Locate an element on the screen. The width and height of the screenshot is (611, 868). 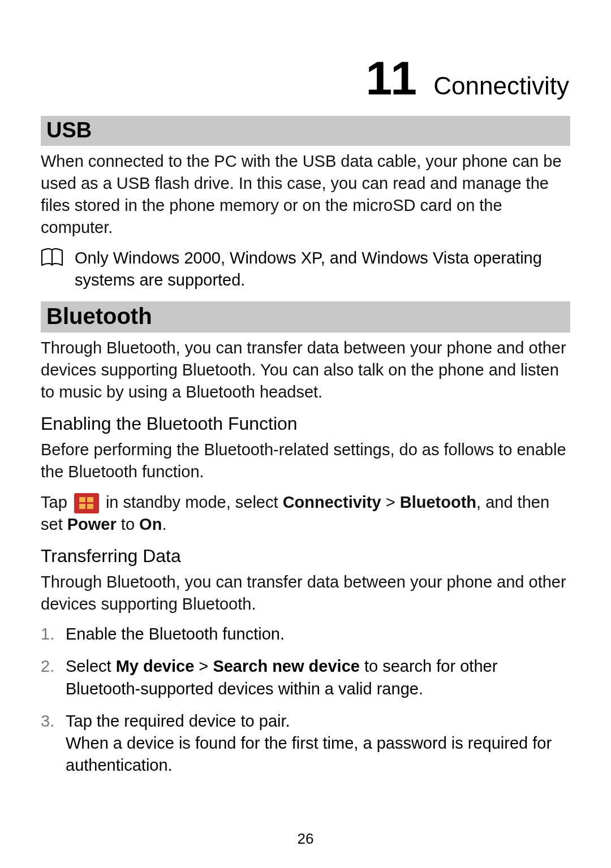
step-2: Select My device > Search new device to … is located at coordinates (306, 677).